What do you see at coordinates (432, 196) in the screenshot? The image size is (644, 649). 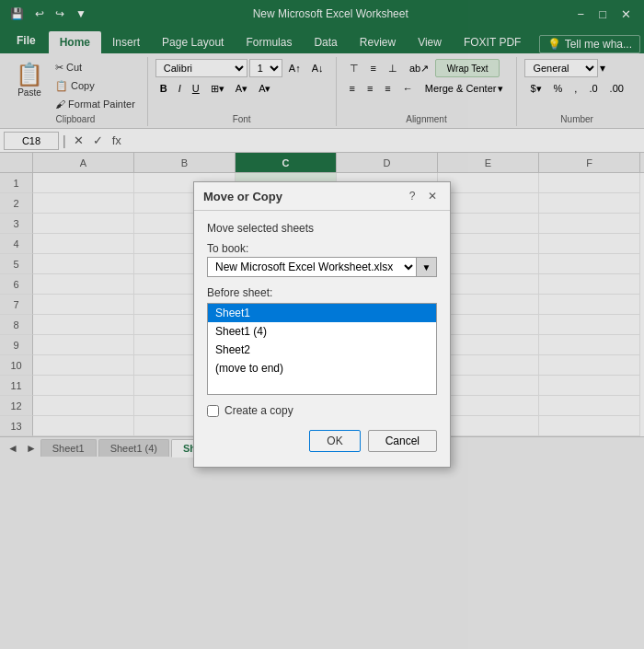 I see `dialog-close-button: ✕` at bounding box center [432, 196].